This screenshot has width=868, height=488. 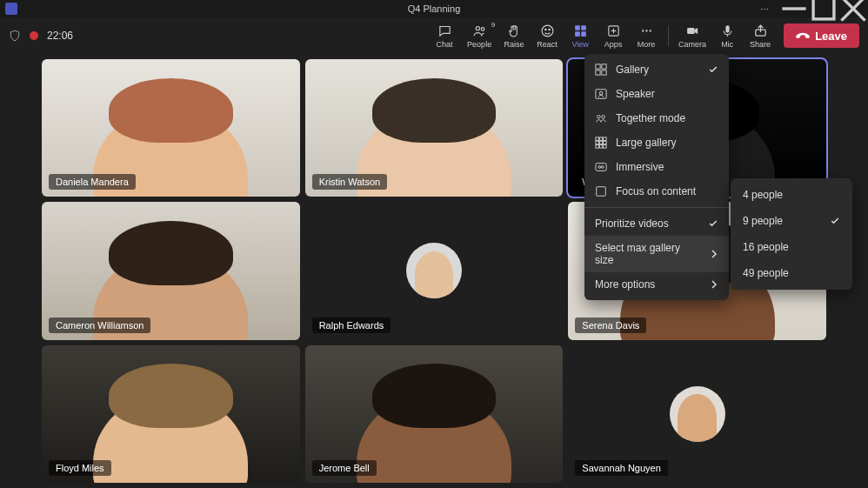 I want to click on apps-button: Apps, so click(x=613, y=36).